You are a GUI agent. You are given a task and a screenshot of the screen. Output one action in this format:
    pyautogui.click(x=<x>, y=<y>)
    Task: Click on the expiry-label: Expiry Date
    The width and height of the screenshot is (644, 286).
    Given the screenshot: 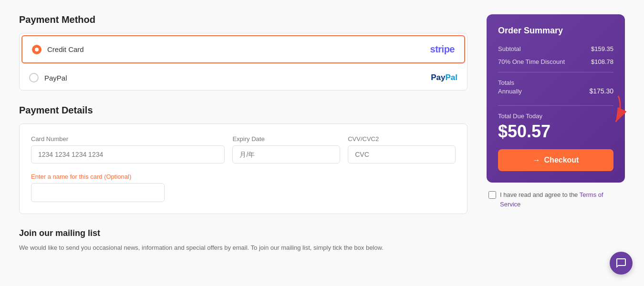 What is the action you would take?
    pyautogui.click(x=286, y=139)
    